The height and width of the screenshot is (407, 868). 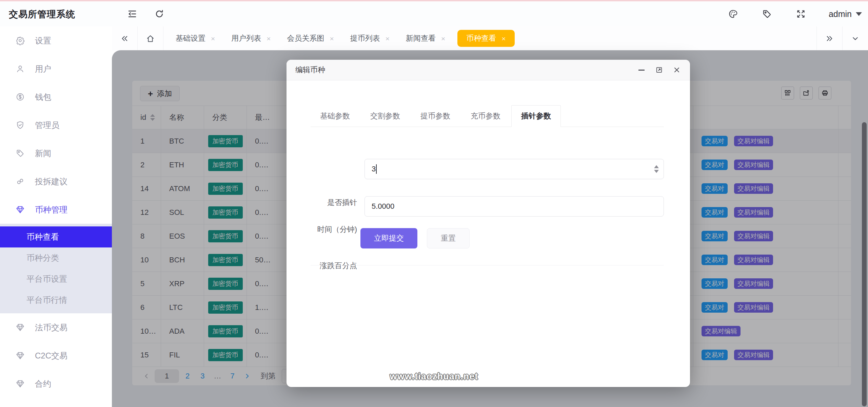 I want to click on minimize-button, so click(x=642, y=70).